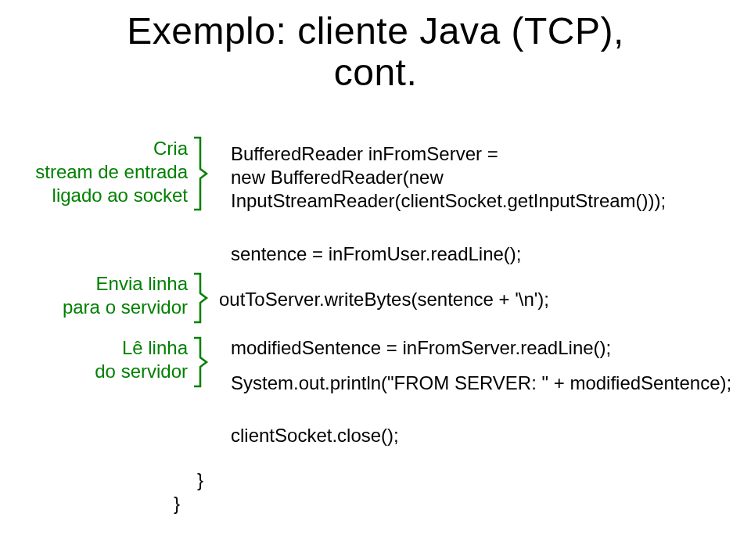 This screenshot has height=560, width=751. Describe the element at coordinates (111, 172) in the screenshot. I see `annotation-stream: Cria stream de entrada ligado ao socket` at that location.